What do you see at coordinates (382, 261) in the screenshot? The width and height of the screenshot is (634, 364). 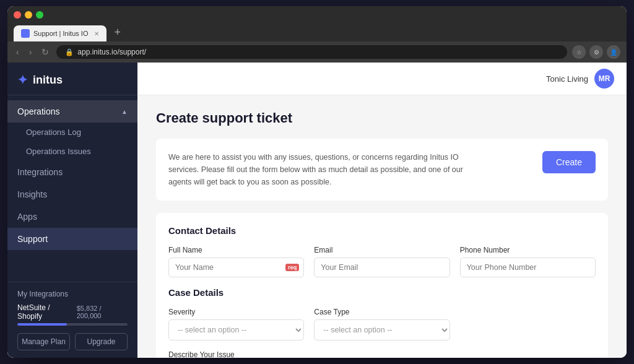 I see `contact-details-row: Full Name req Email` at bounding box center [382, 261].